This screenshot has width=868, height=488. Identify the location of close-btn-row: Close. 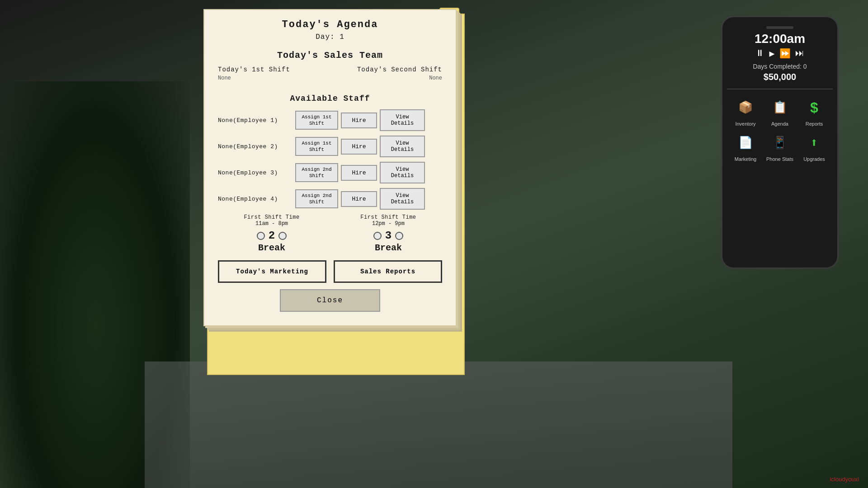
(330, 300).